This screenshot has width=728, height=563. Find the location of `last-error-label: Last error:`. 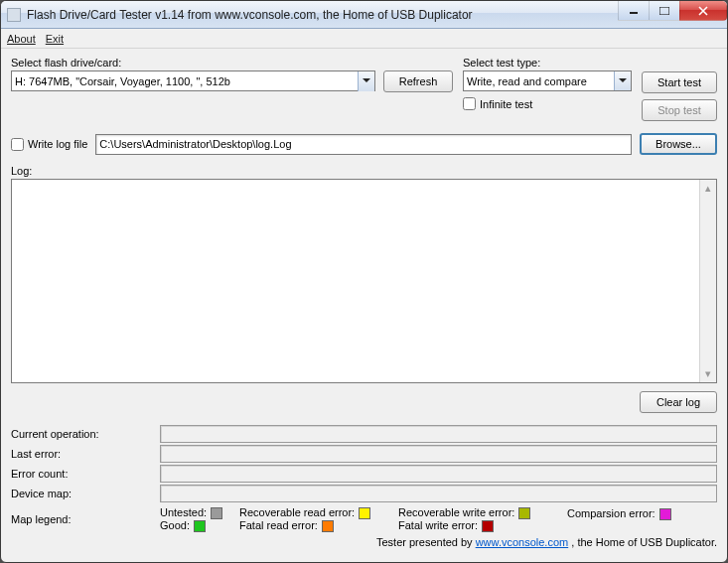

last-error-label: Last error: is located at coordinates (85, 454).